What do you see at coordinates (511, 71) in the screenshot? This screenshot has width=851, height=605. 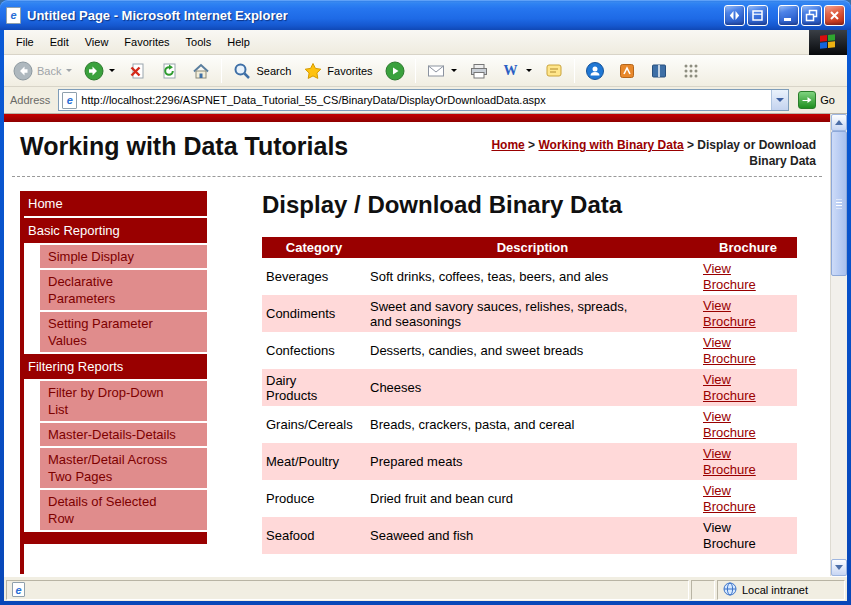 I see `word-glyph: W` at bounding box center [511, 71].